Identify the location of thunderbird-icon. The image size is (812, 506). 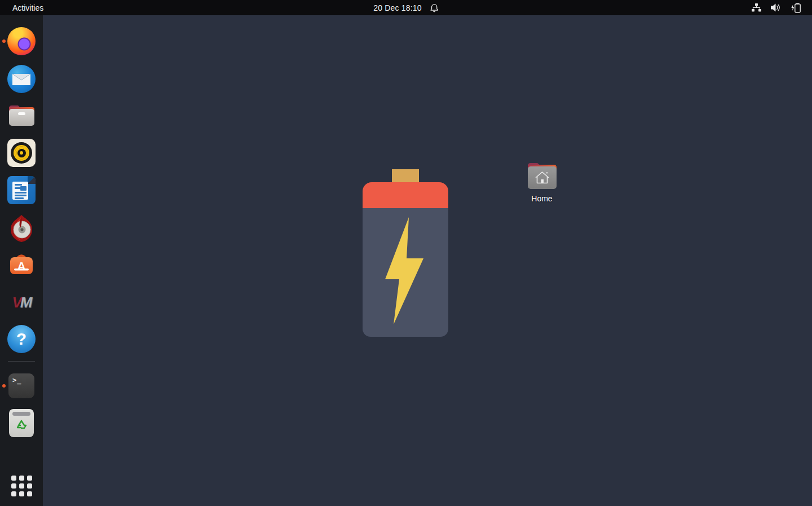
(21, 79).